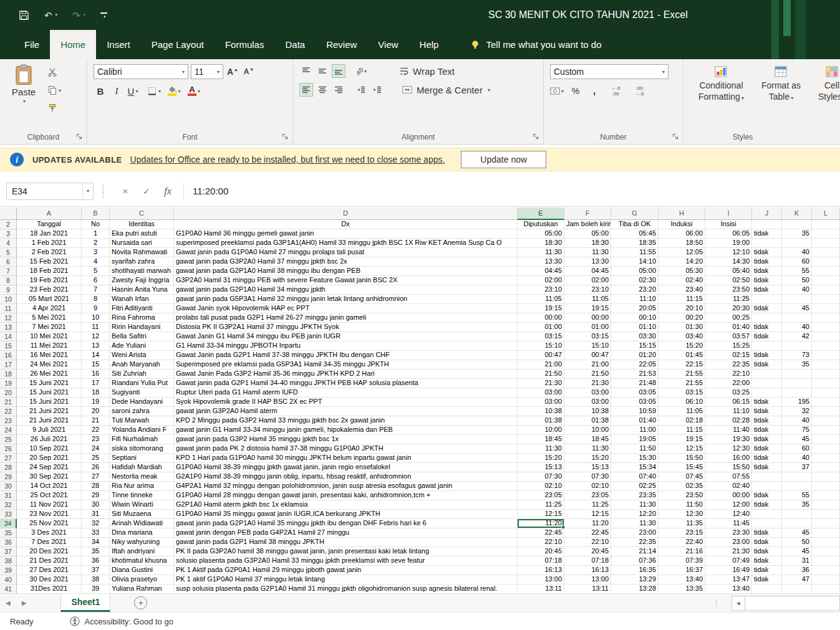 The image size is (840, 630). What do you see at coordinates (49, 224) in the screenshot?
I see `cell-A2: Tanggal` at bounding box center [49, 224].